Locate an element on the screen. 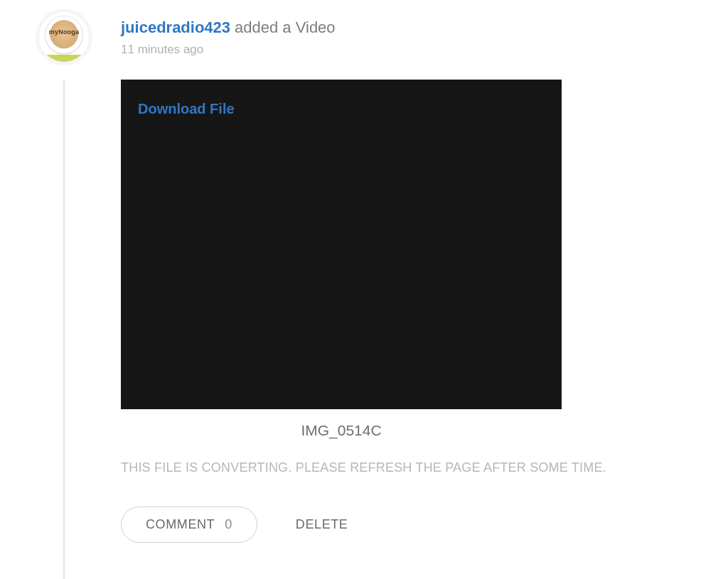 The width and height of the screenshot is (728, 579). comment-button: COMMENT 0 is located at coordinates (189, 524).